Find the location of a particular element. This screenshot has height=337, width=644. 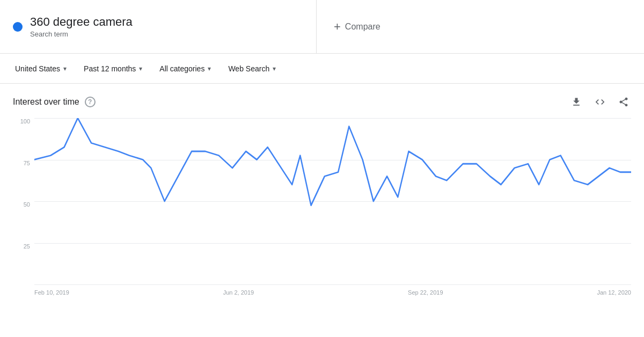

download-icon is located at coordinates (576, 102).